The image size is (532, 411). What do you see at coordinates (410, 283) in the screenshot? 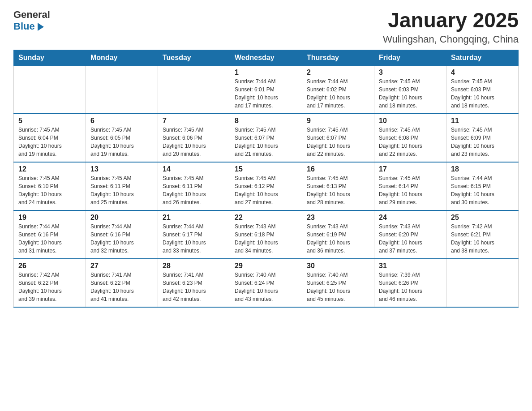
I see `calendar-day-31: 31Sunrise: 7:39 AM Sunset: 6:26 PM Dayli…` at bounding box center [410, 283].